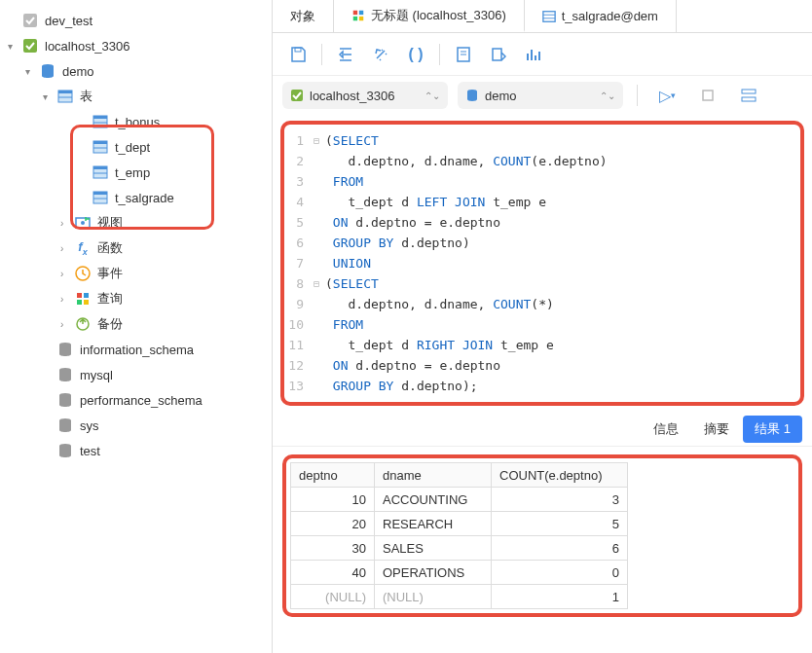 This screenshot has width=812, height=653. What do you see at coordinates (601, 16) in the screenshot?
I see `tab-table-salgrade: t_salgrade@dem` at bounding box center [601, 16].